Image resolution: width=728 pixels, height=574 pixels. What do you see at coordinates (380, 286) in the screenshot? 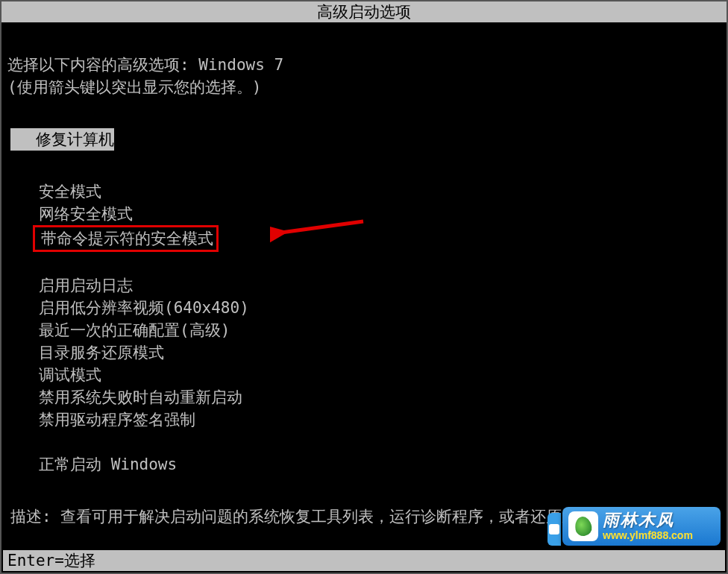
I see `option-boot-log: 启用启动日志` at bounding box center [380, 286].